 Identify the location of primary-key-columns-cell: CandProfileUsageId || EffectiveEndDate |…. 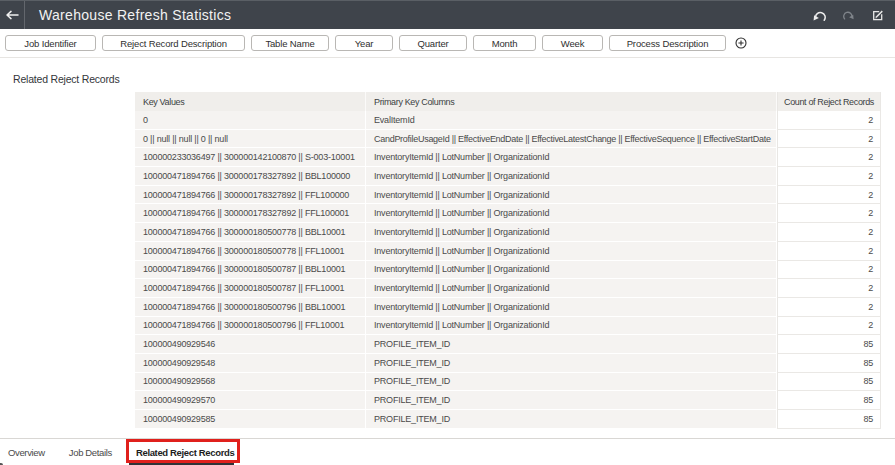
(572, 140).